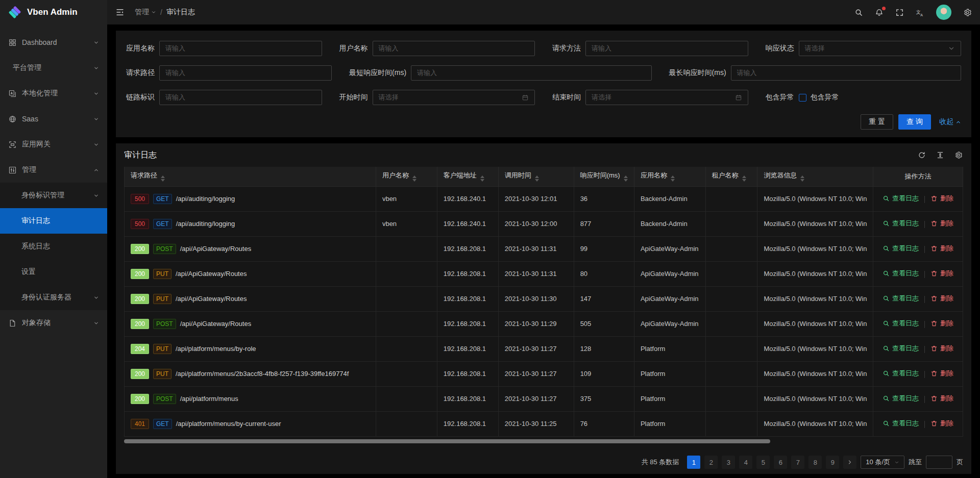 This screenshot has width=980, height=478. I want to click on app-name-cell: ApiGateWay-Admin, so click(670, 249).